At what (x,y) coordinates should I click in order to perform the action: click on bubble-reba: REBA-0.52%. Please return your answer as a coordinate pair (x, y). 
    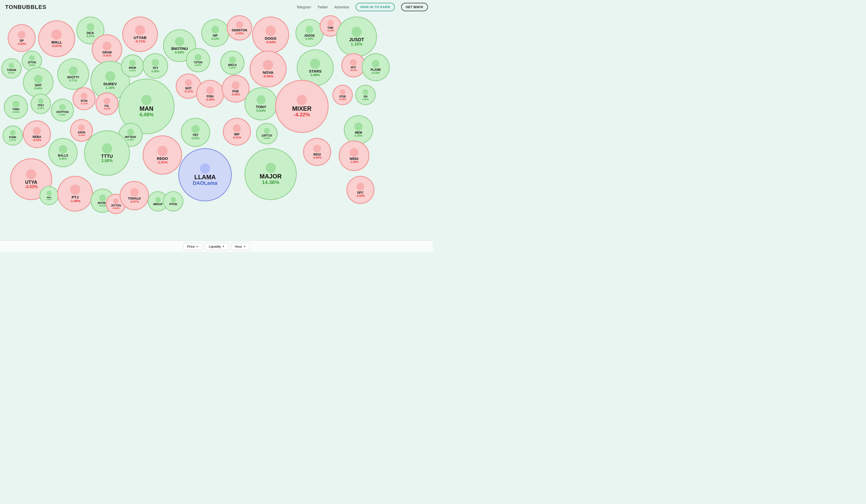
    Looking at the image, I should click on (37, 135).